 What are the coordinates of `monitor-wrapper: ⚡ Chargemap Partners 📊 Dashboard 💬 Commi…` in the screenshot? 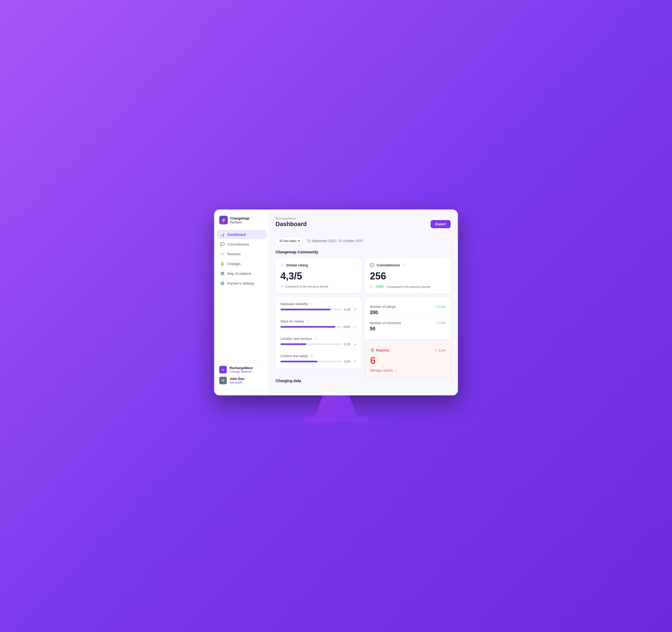 It's located at (336, 316).